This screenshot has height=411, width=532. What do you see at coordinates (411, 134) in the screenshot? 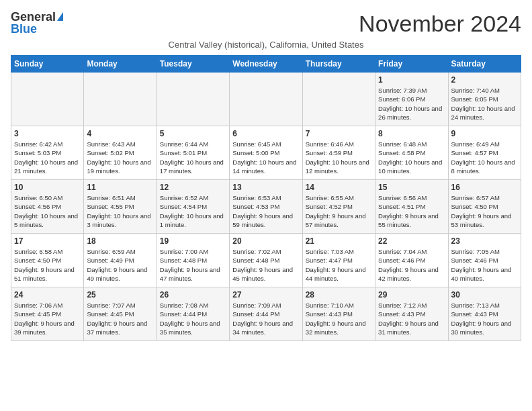
I see `day-number: 8` at bounding box center [411, 134].